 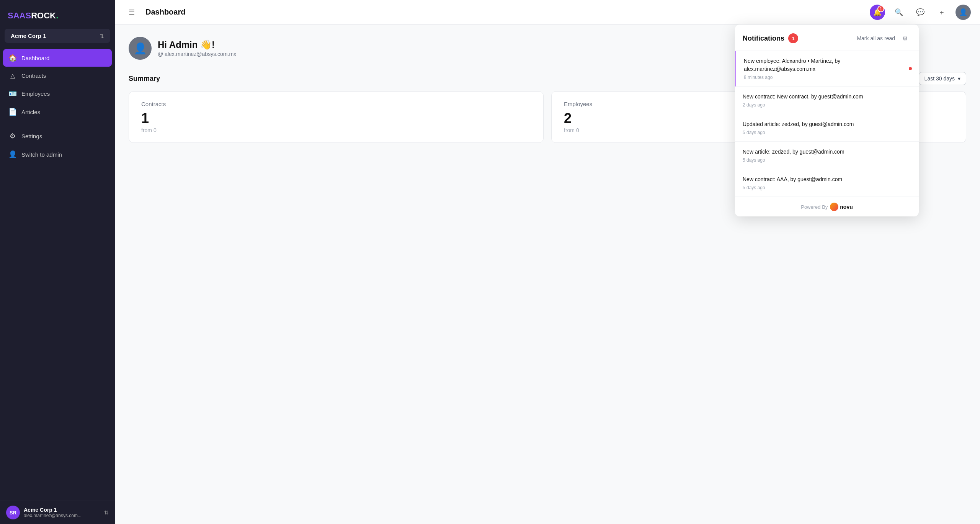 I want to click on mark-all-read-button: Mark all as read, so click(x=876, y=38).